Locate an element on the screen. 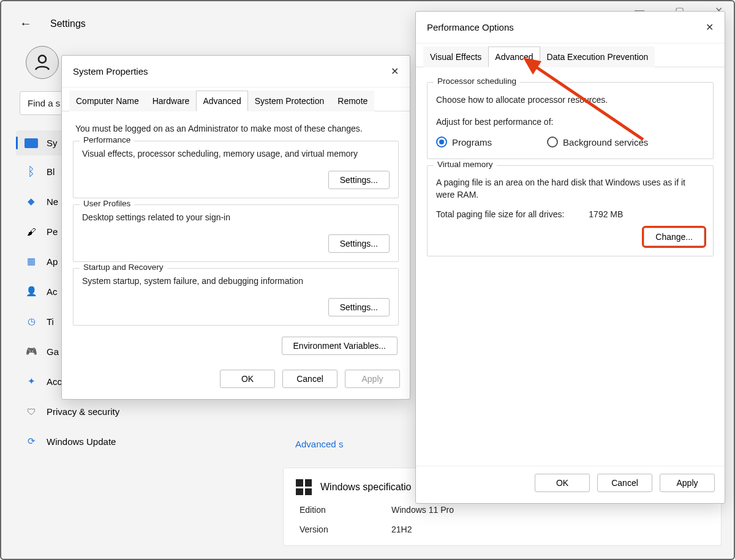 Image resolution: width=735 pixels, height=560 pixels. admin-note: You must be logged on as an Administrato… is located at coordinates (236, 127).